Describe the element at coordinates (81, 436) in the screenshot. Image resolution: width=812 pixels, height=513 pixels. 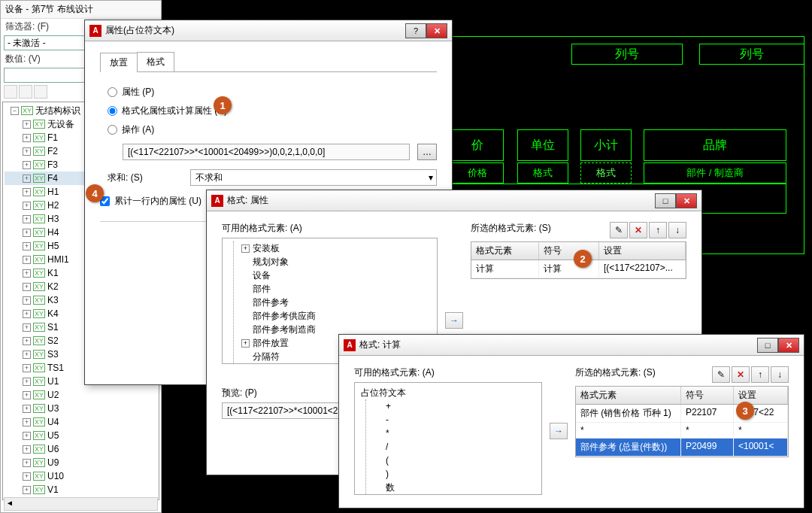
I see `tree-item: +XYU5` at that location.